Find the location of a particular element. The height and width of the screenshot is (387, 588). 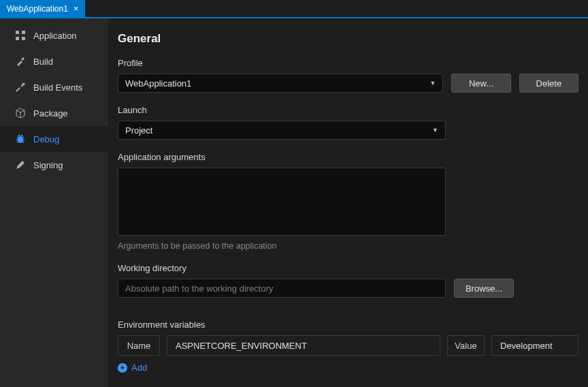

sidebar-item-debug: Debug is located at coordinates (54, 139).